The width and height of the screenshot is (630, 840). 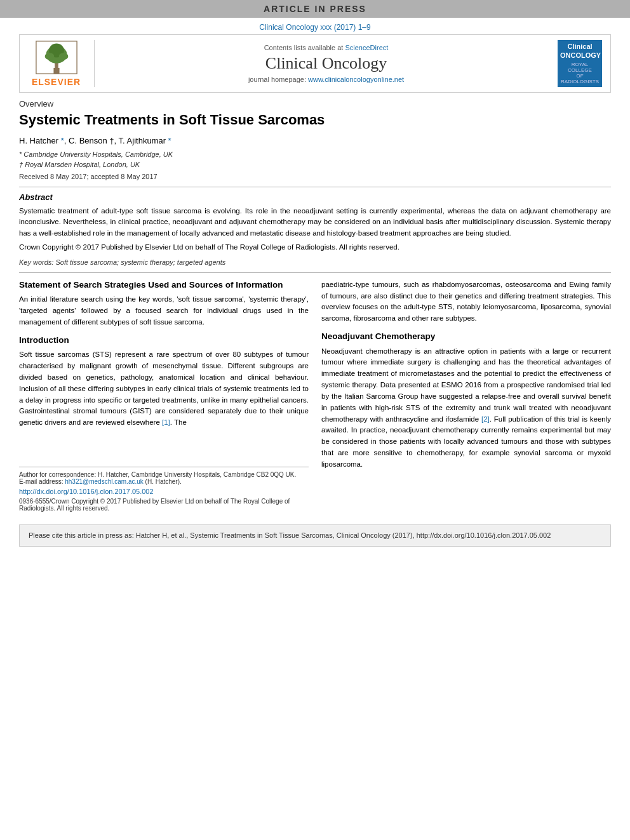 What do you see at coordinates (315, 536) in the screenshot?
I see `citation-box: Please cite this article in press as: Ha…` at bounding box center [315, 536].